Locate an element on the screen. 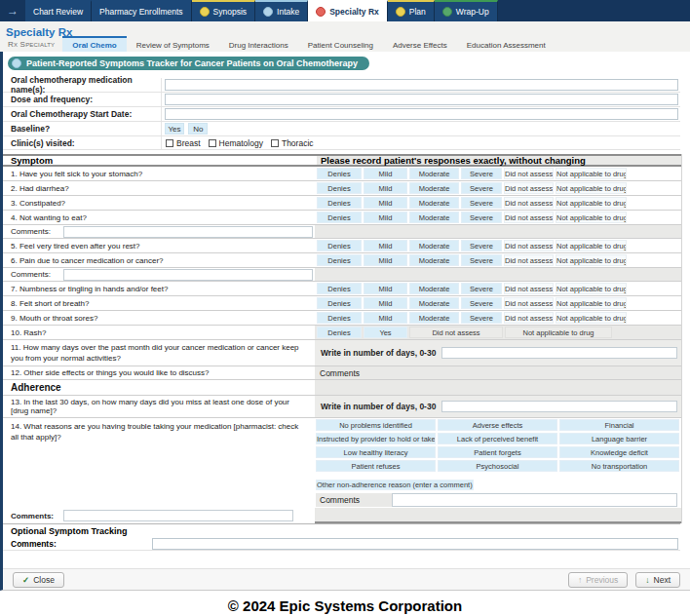 This screenshot has width=690, height=616. other-reason-option: Other non-adherence reason (enter a comm… is located at coordinates (395, 485).